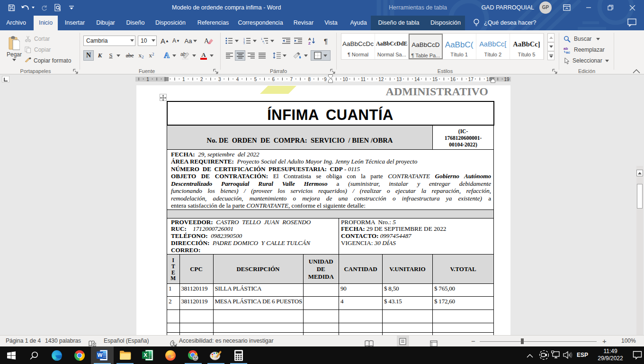  I want to click on items-header-descripcion: DESCRIPCIÓN, so click(258, 269).